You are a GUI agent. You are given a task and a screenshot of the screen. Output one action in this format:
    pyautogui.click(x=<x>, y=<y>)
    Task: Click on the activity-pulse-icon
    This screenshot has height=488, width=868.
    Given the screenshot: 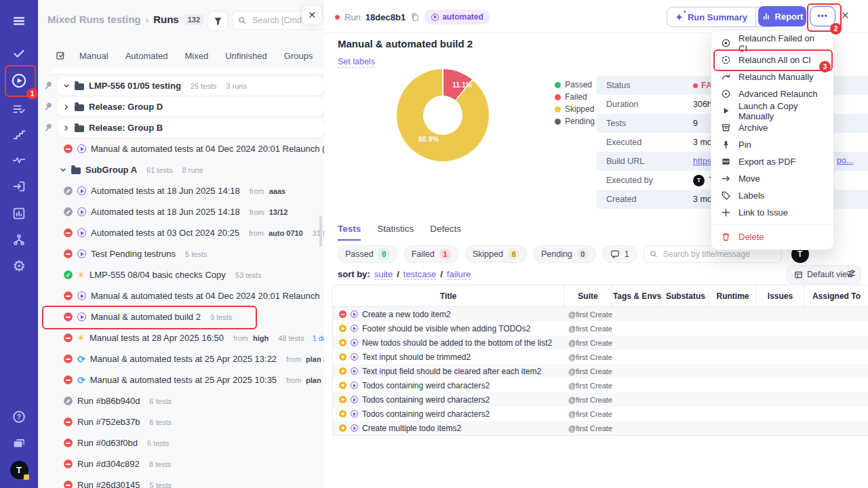 What is the action you would take?
    pyautogui.click(x=19, y=160)
    